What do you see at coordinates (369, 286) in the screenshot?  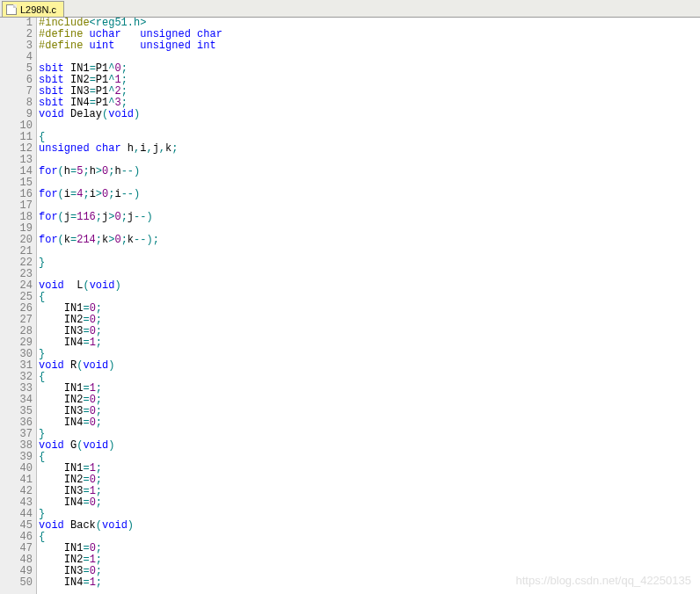 I see `code-line: void L(void)` at bounding box center [369, 286].